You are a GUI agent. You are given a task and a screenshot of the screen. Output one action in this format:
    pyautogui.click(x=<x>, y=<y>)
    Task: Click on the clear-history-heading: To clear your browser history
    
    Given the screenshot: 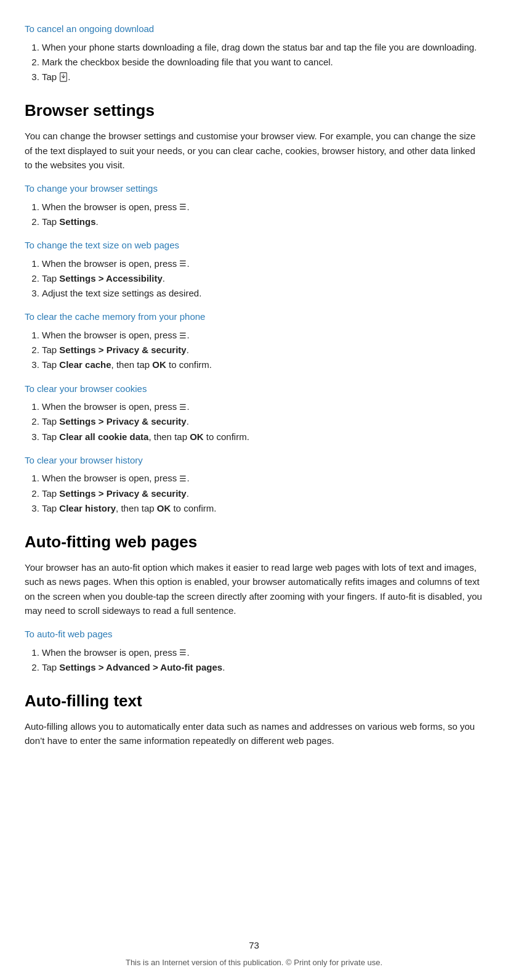 What is the action you would take?
    pyautogui.click(x=254, y=461)
    